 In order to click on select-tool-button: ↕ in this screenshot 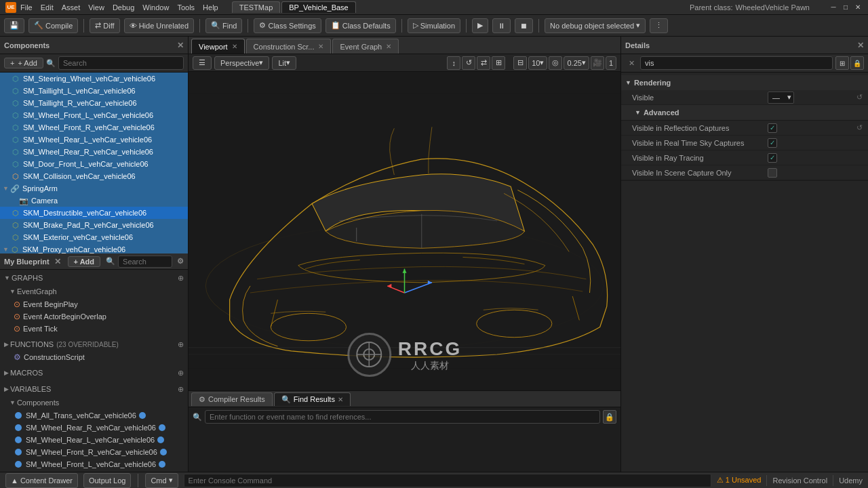, I will do `click(454, 63)`.